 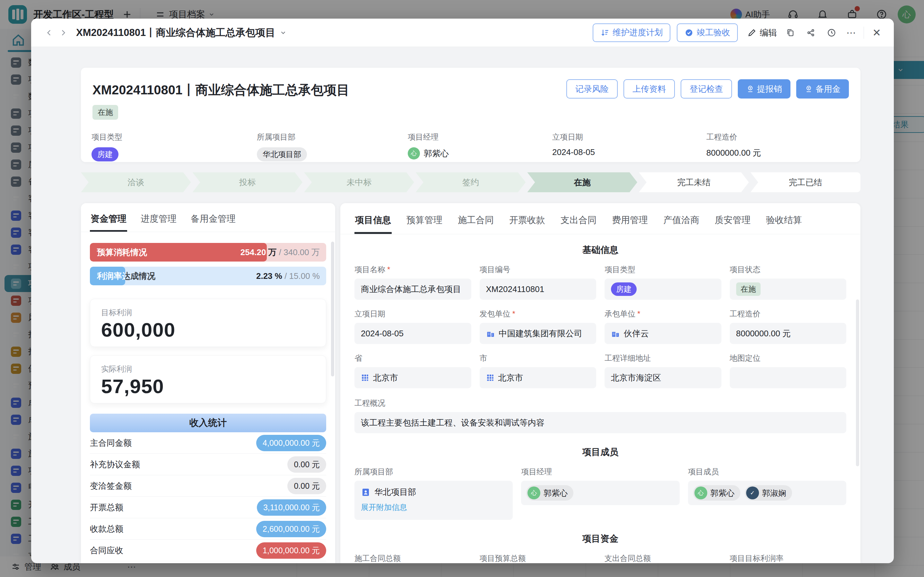 I want to click on form-field-value, so click(x=788, y=378).